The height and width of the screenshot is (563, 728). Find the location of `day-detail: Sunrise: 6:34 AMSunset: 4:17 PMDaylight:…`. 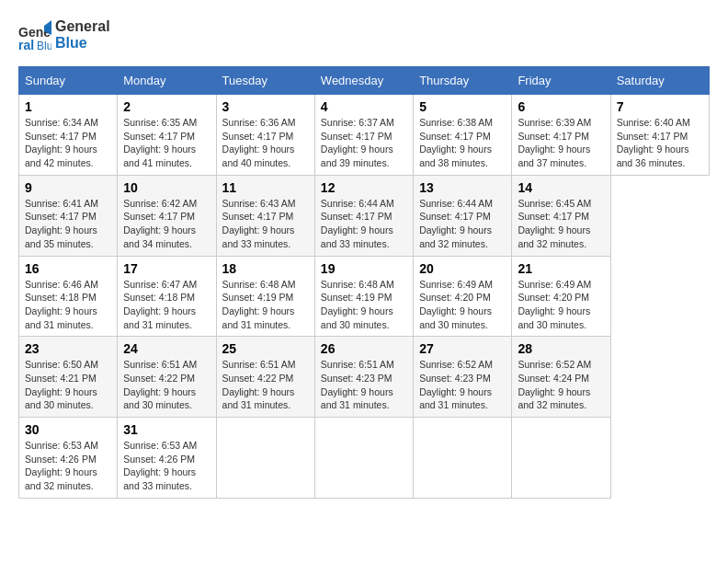

day-detail: Sunrise: 6:34 AMSunset: 4:17 PMDaylight:… is located at coordinates (68, 144).